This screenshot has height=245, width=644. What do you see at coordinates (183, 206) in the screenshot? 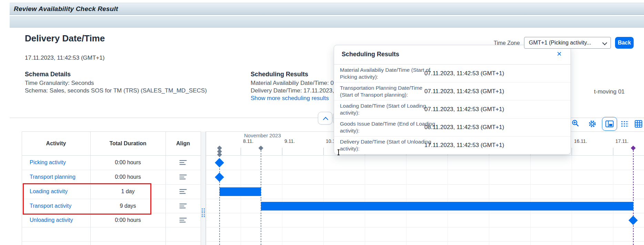
I see `align-button-transport-activity` at bounding box center [183, 206].